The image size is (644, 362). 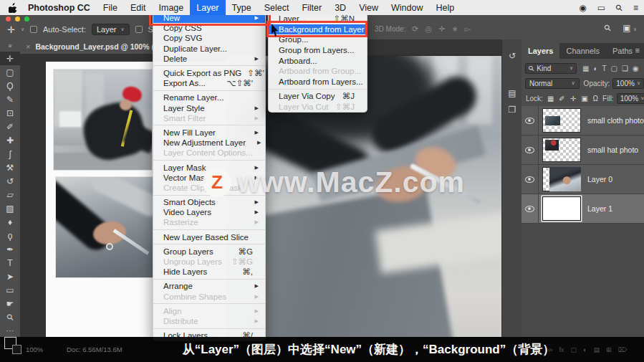 What do you see at coordinates (582, 8) in the screenshot?
I see `screen-record-icon: ◉` at bounding box center [582, 8].